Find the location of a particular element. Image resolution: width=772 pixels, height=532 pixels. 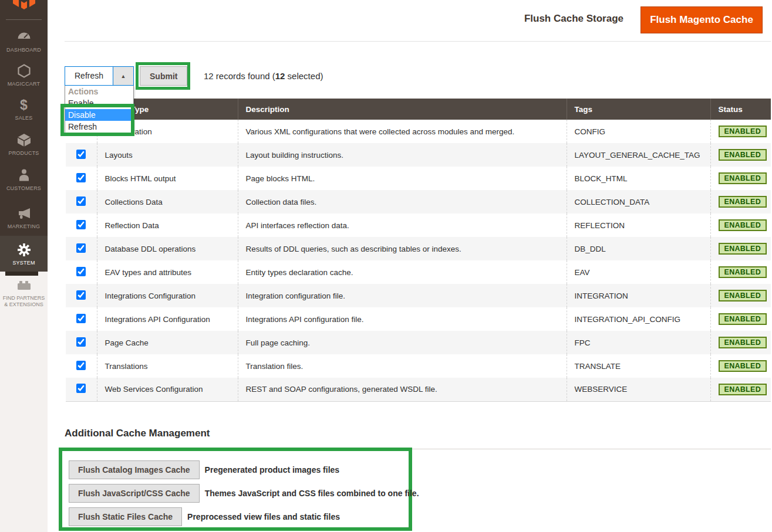

cache-type-cell: Integrations Configuration is located at coordinates (167, 296).